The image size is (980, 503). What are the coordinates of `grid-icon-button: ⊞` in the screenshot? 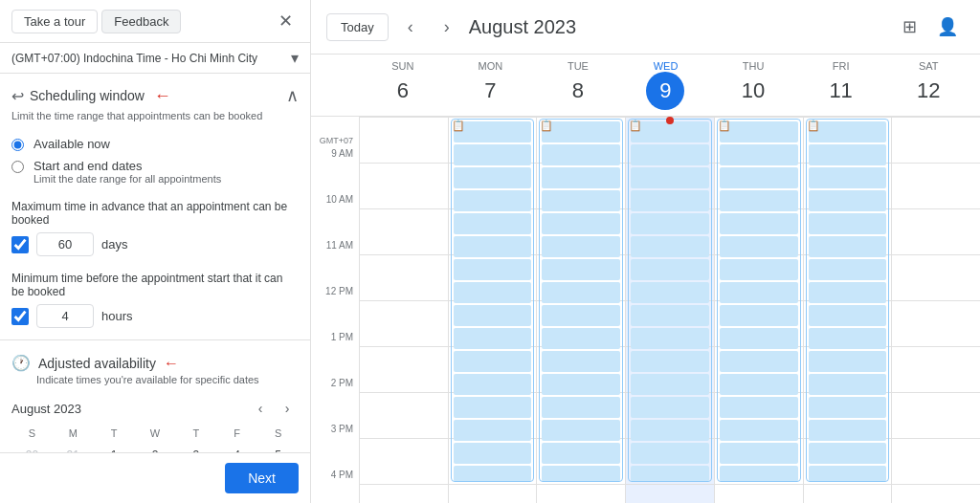 It's located at (909, 27).